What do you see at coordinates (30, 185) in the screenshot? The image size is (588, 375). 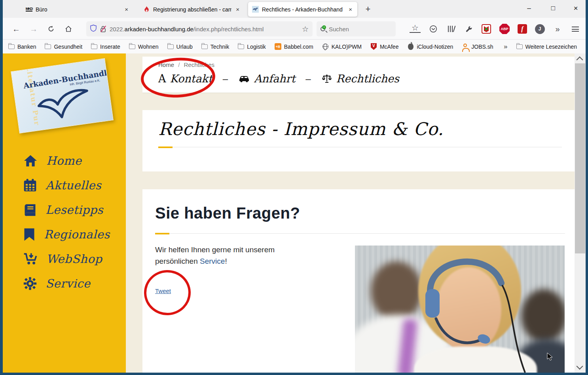 I see `calendar-icon` at bounding box center [30, 185].